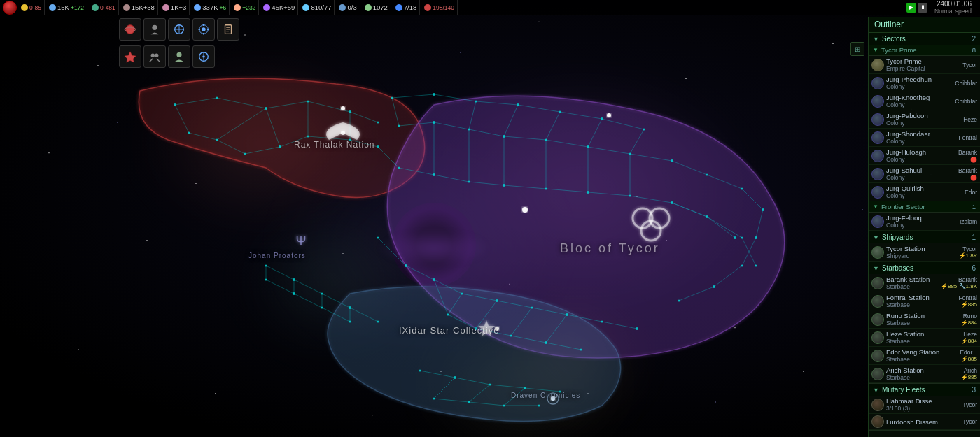 The height and width of the screenshot is (437, 980). I want to click on military-fleets-count: 3, so click(974, 390).